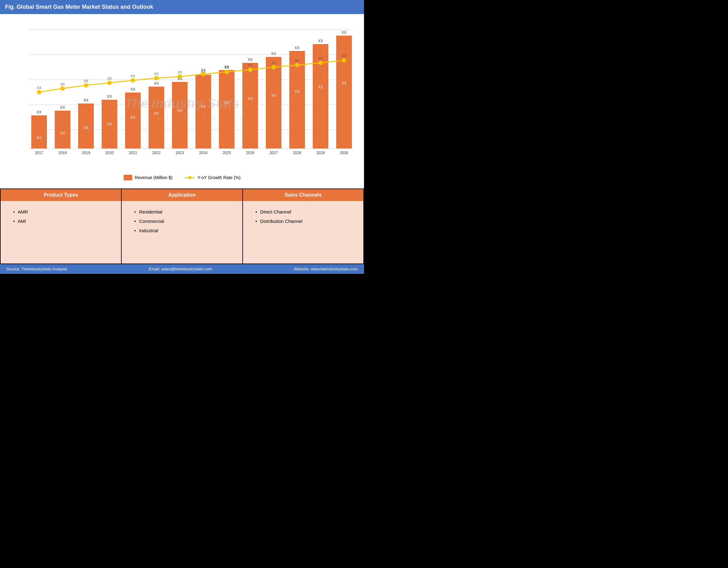  I want to click on year-2023: 2023, so click(180, 153).